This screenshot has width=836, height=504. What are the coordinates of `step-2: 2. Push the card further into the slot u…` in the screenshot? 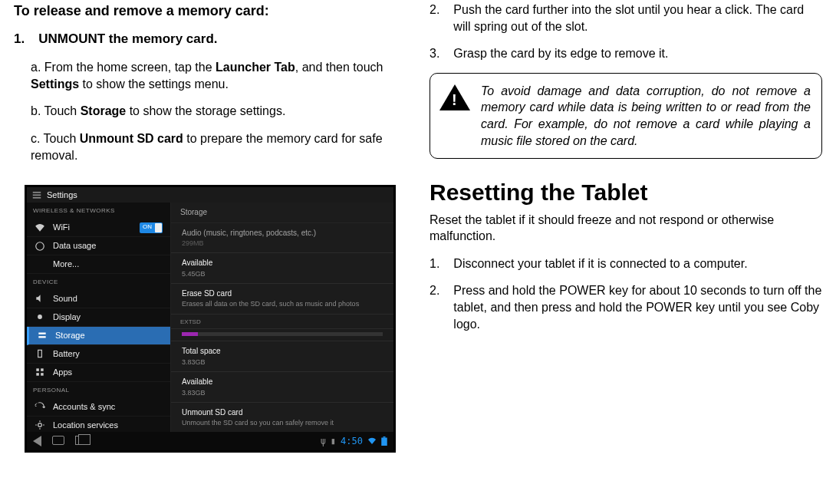 It's located at (626, 18).